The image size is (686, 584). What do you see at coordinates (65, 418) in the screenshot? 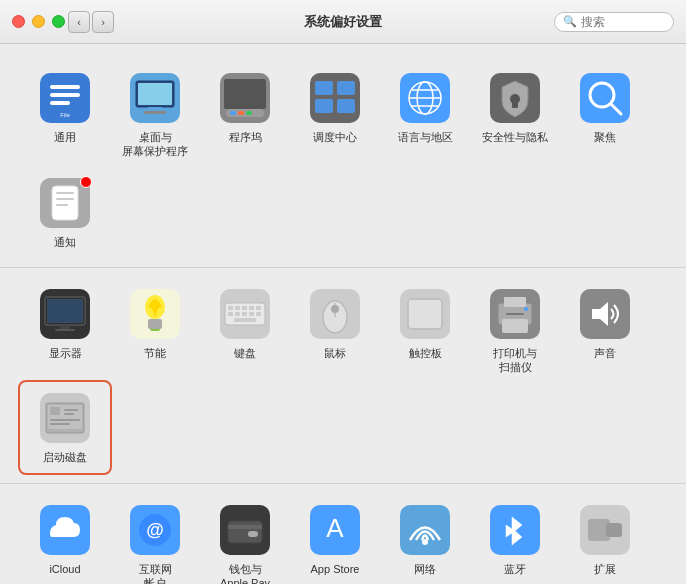
I see `startup-icon` at bounding box center [65, 418].